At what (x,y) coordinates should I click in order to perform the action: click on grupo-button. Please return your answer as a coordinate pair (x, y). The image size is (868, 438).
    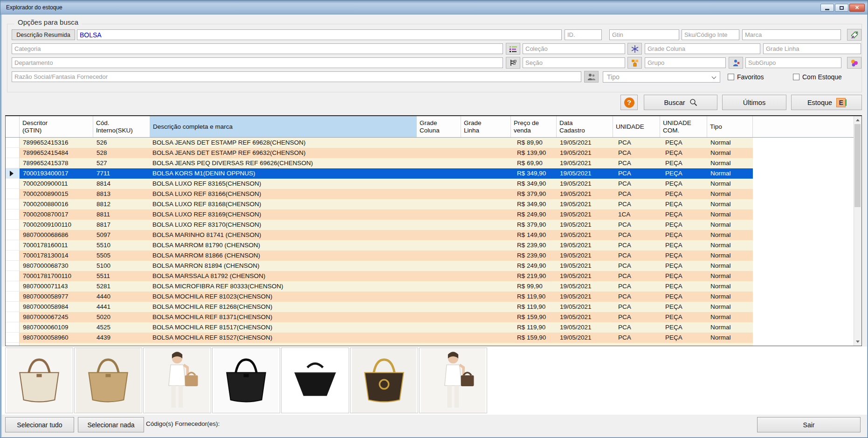
    Looking at the image, I should click on (736, 63).